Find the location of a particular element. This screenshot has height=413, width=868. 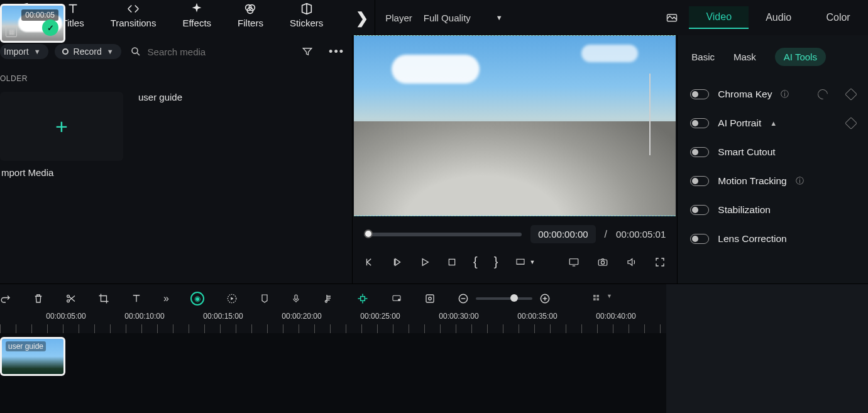

ai-lens-correction-row: Lens Correction is located at coordinates (773, 239).